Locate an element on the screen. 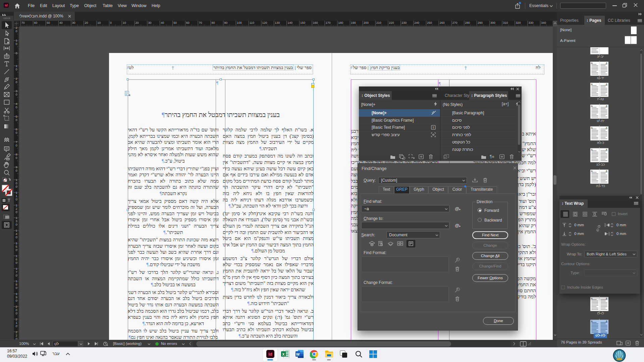 This screenshot has width=644, height=362. svg-text: 3 is located at coordinates (16, 221).